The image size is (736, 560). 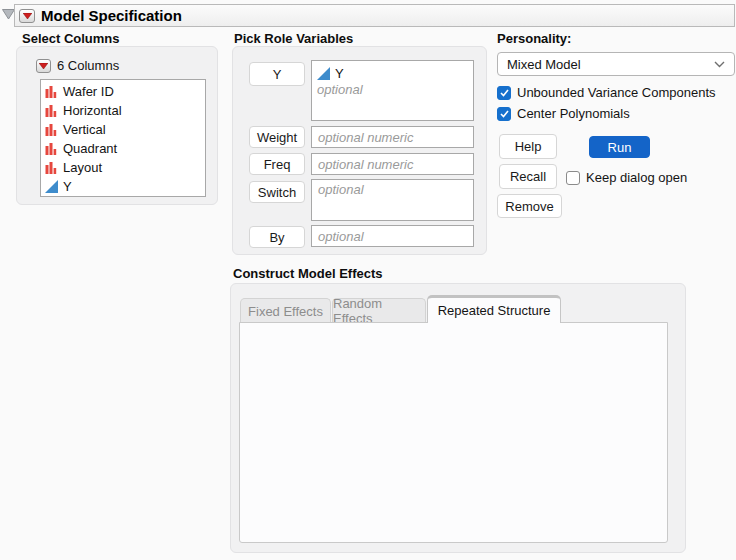 What do you see at coordinates (616, 64) in the screenshot?
I see `personality-dropdown: Mixed Model` at bounding box center [616, 64].